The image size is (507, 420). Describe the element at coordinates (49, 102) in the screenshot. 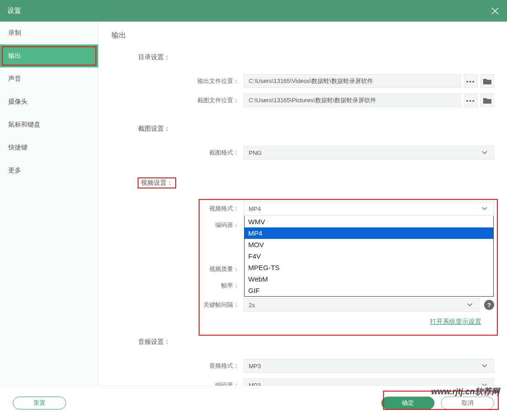

I see `sidebar-item-camera: 摄像头` at that location.